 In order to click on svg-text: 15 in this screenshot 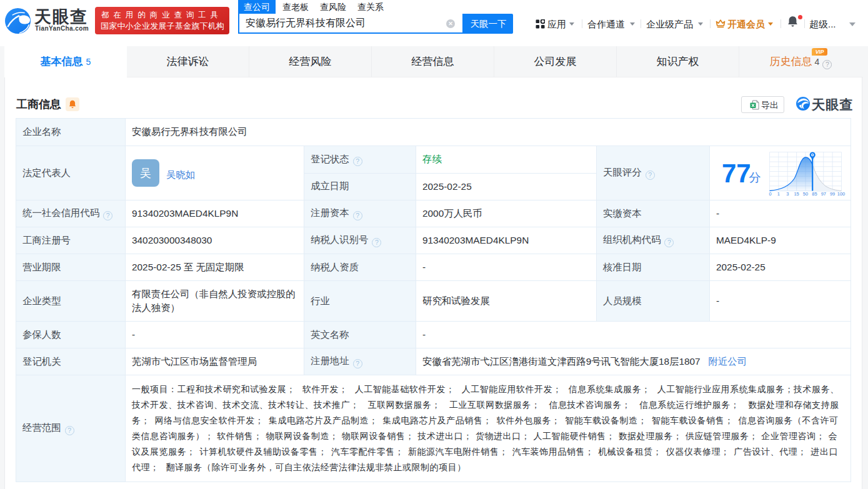, I will do `click(796, 194)`.